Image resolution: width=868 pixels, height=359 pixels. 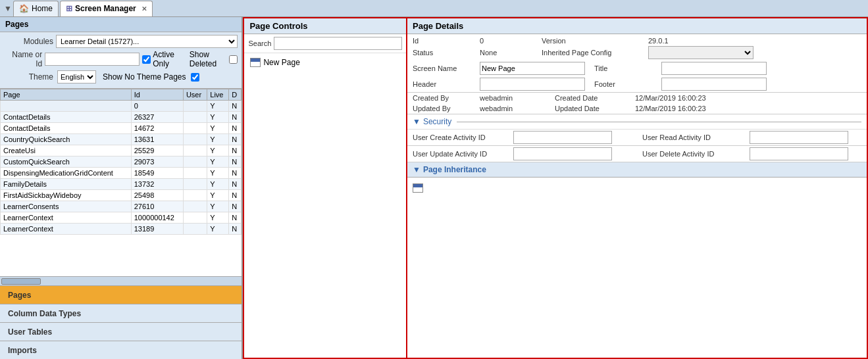 I want to click on table-row: 0YN, so click(x=121, y=107).